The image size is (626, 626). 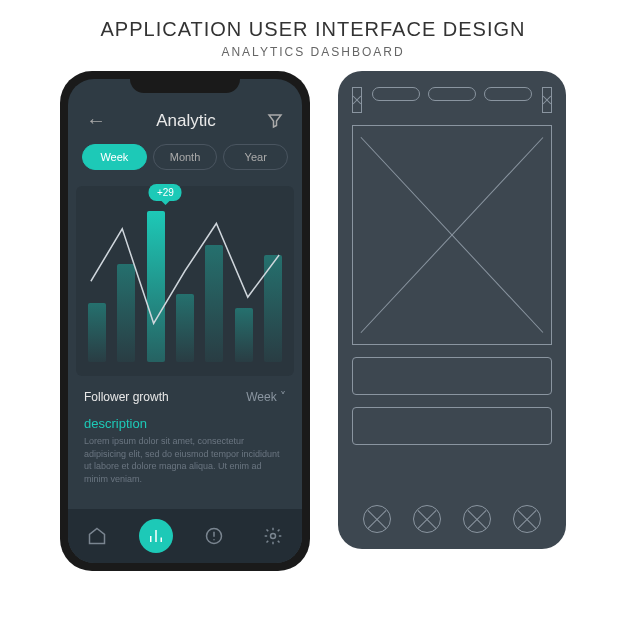 What do you see at coordinates (96, 120) in the screenshot?
I see `back-icon: ←` at bounding box center [96, 120].